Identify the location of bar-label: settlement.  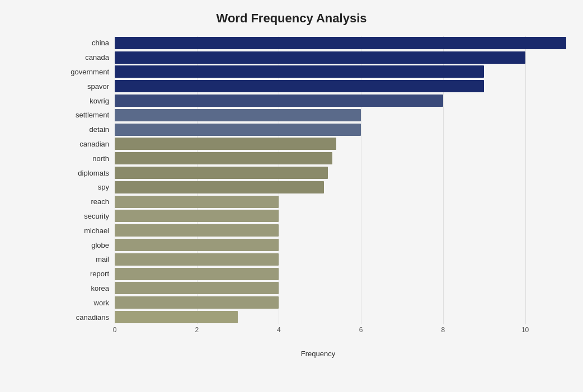
(88, 115).